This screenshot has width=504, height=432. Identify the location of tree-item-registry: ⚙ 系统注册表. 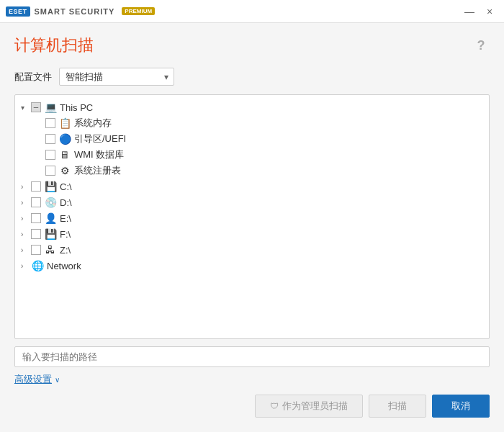
(259, 171).